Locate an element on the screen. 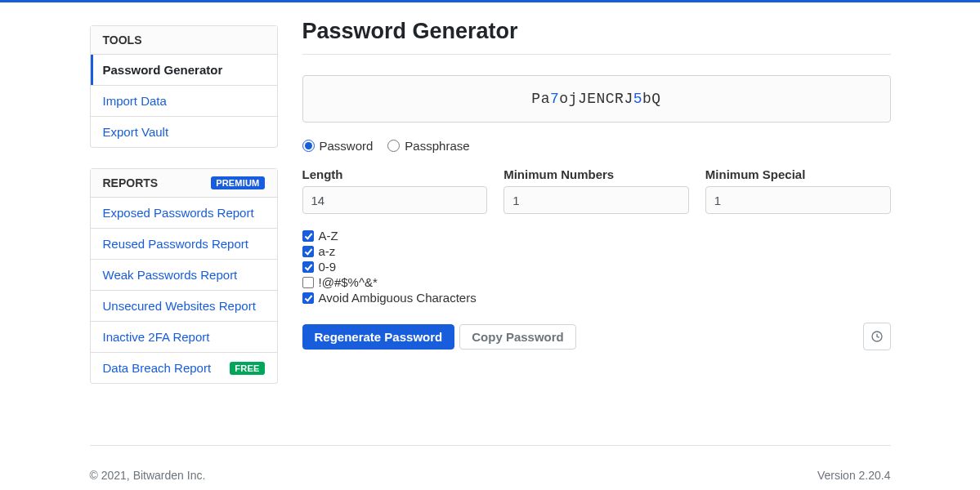 This screenshot has height=490, width=980. password-segment: 7 is located at coordinates (554, 99).